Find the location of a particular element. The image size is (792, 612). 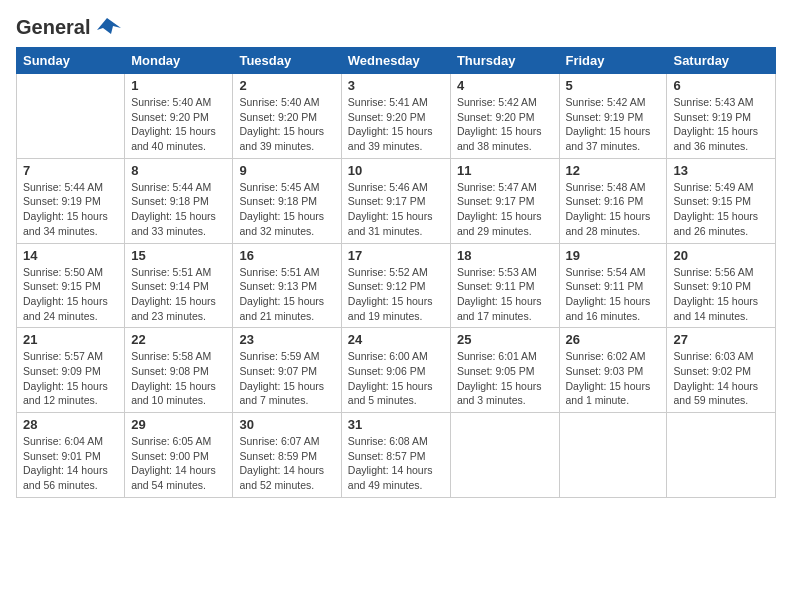

day-number: 28 is located at coordinates (70, 424).